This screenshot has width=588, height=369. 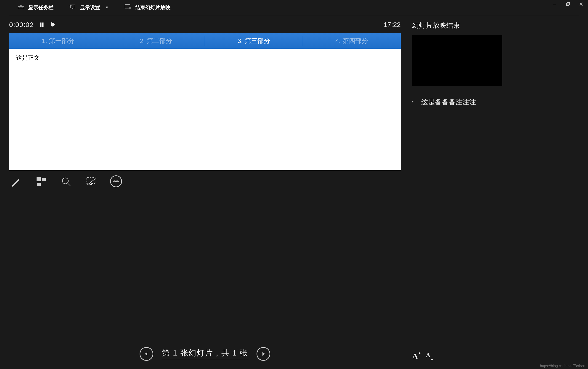 What do you see at coordinates (147, 354) in the screenshot?
I see `prev-slide-button` at bounding box center [147, 354].